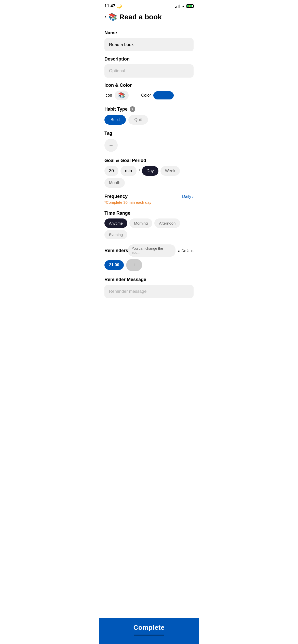  I want to click on reminders-header: Reminders You can change the sou... ♫ De…, so click(149, 251).